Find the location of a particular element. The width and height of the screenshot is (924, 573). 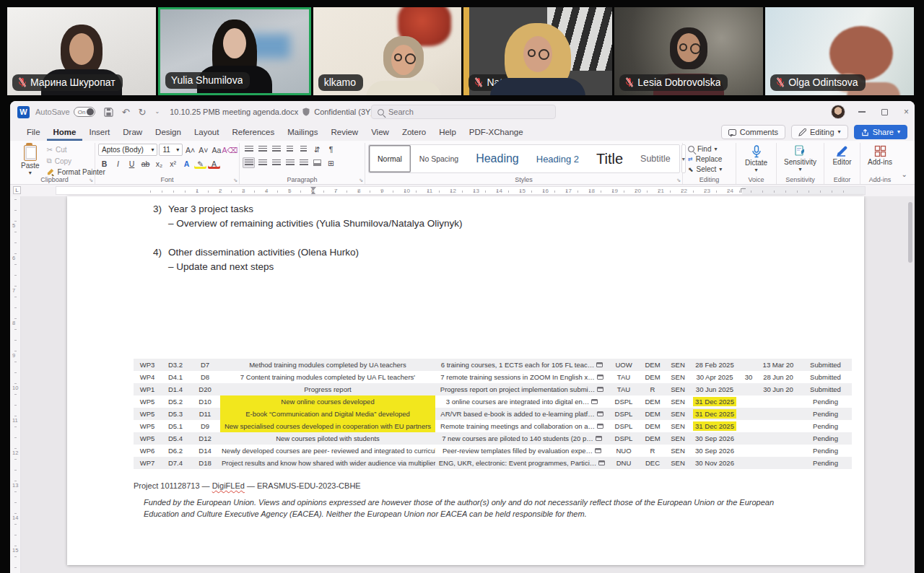

menu-tab-insert: Insert is located at coordinates (100, 133).